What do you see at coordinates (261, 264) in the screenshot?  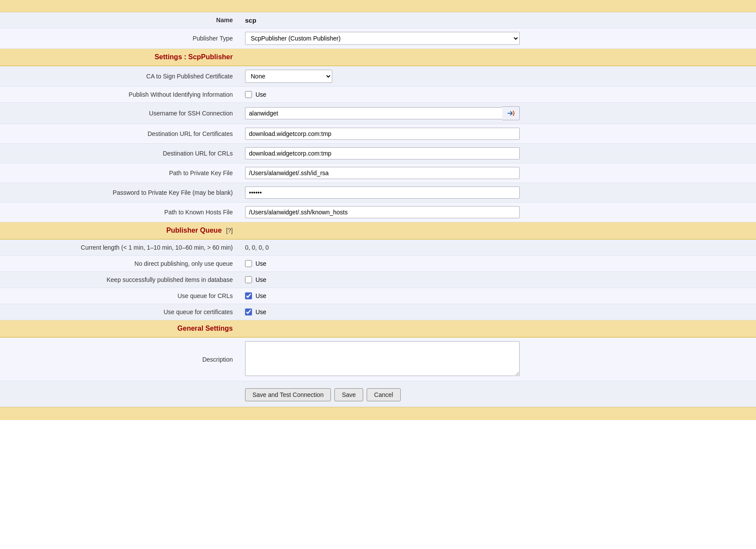 I see `no-direct-use-label: Use` at bounding box center [261, 264].